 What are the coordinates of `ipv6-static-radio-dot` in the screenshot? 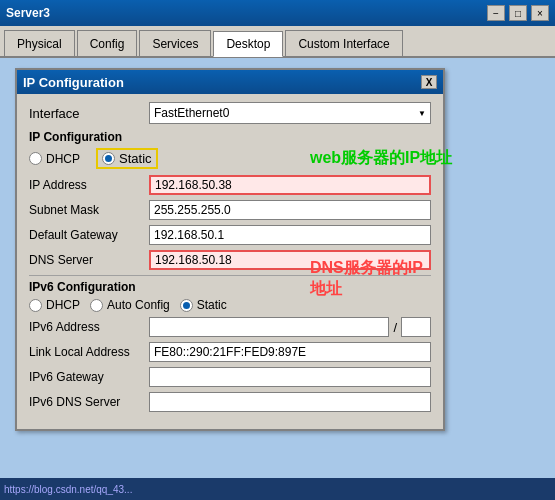 It's located at (186, 306).